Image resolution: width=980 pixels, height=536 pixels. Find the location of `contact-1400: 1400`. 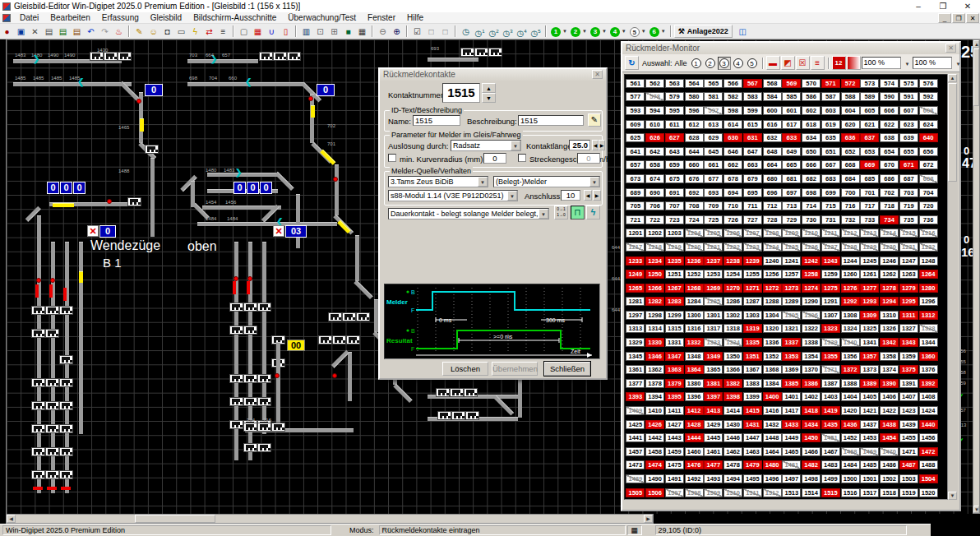

contact-1400: 1400 is located at coordinates (773, 396).